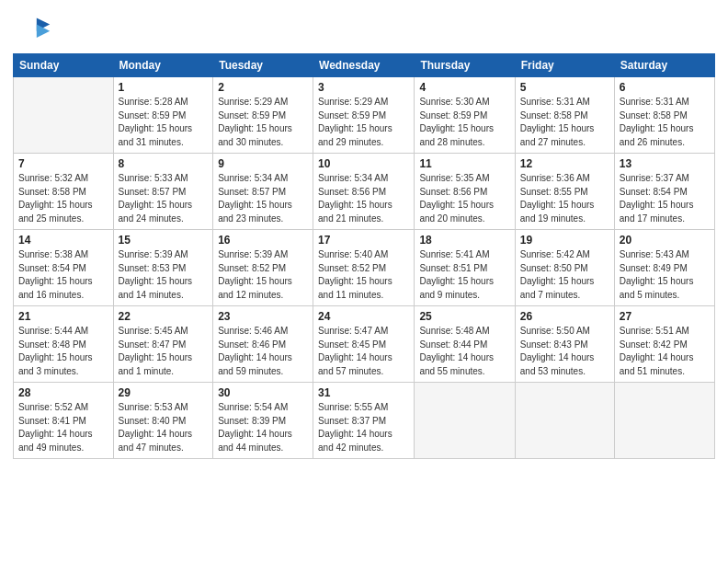 The image size is (728, 563). I want to click on day-info: Sunrise: 5:28 AM Sunset: 8:59 PM Dayligh…, so click(164, 122).